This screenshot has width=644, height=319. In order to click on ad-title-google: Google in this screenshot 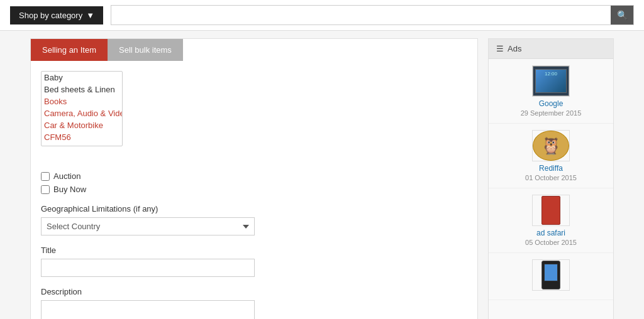, I will do `click(551, 104)`.